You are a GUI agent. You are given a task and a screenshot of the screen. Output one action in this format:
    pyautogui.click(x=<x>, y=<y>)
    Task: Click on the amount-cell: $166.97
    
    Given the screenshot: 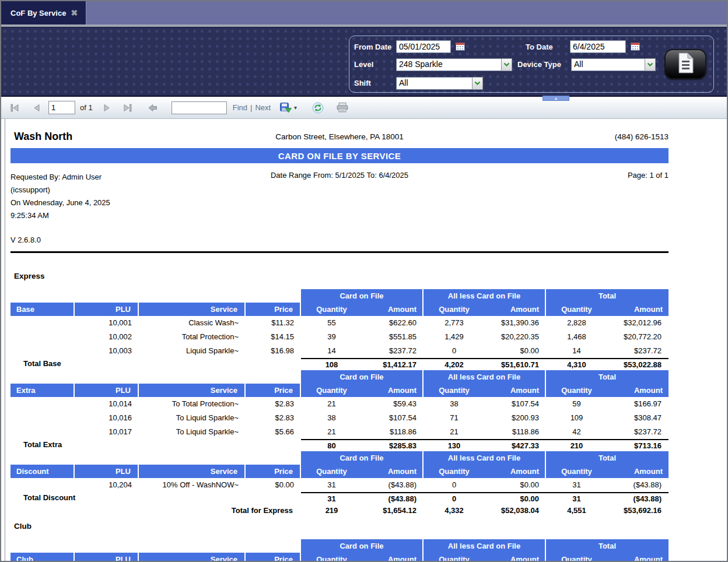 What is the action you would take?
    pyautogui.click(x=638, y=404)
    